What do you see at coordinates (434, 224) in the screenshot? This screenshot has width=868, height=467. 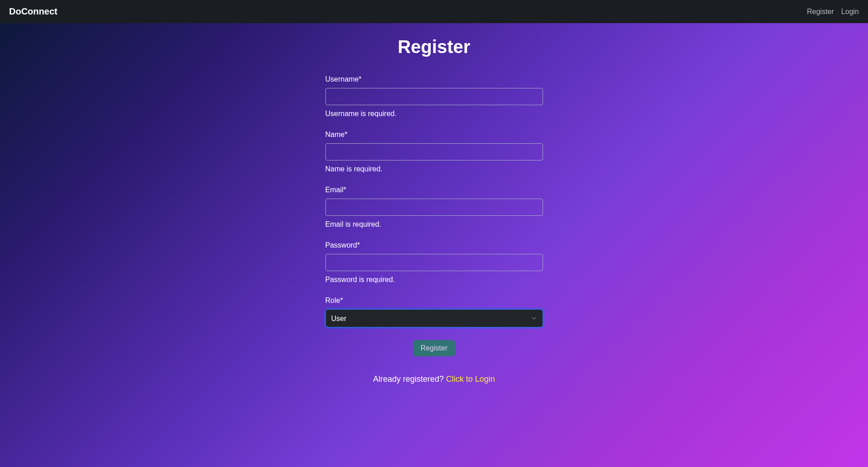 I see `email-error: Email is required.` at bounding box center [434, 224].